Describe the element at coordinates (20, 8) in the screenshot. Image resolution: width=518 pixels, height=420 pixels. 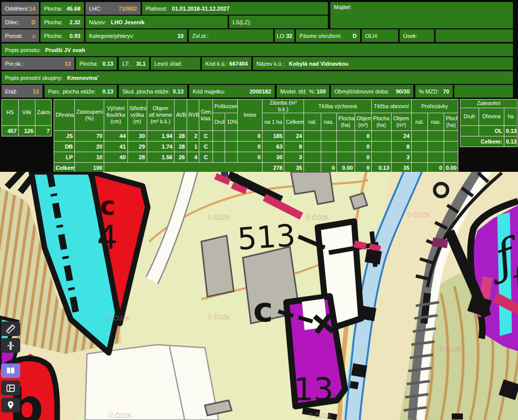
I see `field-oddeleni: Oddělení:14` at that location.